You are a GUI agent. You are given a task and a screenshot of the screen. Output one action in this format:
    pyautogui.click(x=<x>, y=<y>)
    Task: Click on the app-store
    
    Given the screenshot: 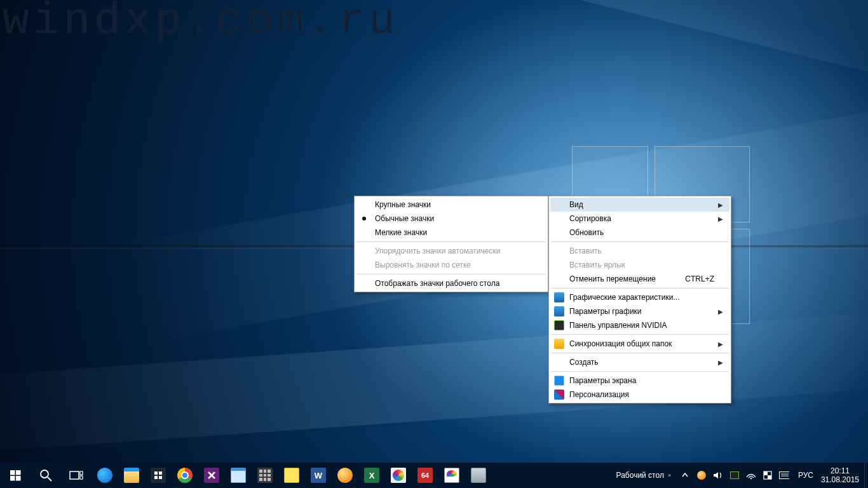 What is the action you would take?
    pyautogui.click(x=158, y=475)
    